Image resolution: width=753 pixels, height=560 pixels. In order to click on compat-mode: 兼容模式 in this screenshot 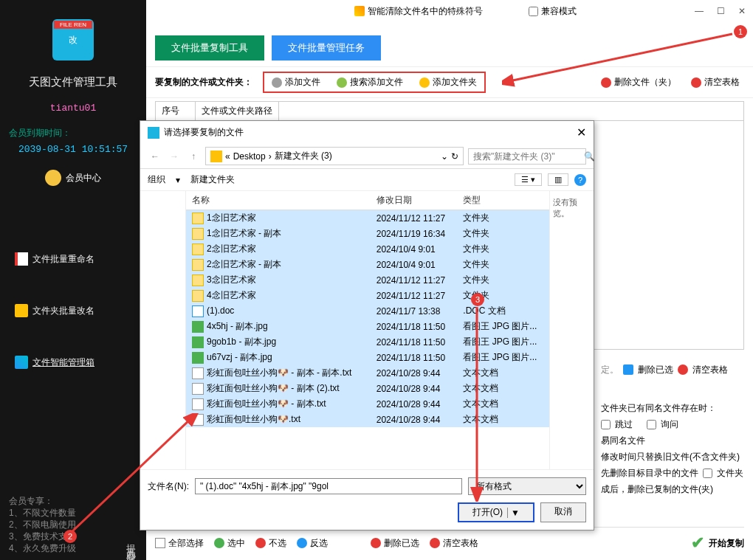, I will do `click(552, 12)`.